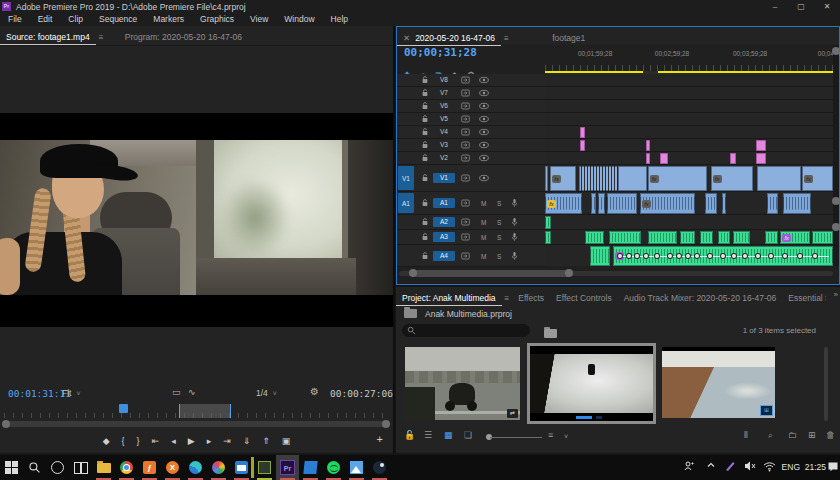 The width and height of the screenshot is (840, 480). What do you see at coordinates (380, 468) in the screenshot?
I see `steam-icon` at bounding box center [380, 468].